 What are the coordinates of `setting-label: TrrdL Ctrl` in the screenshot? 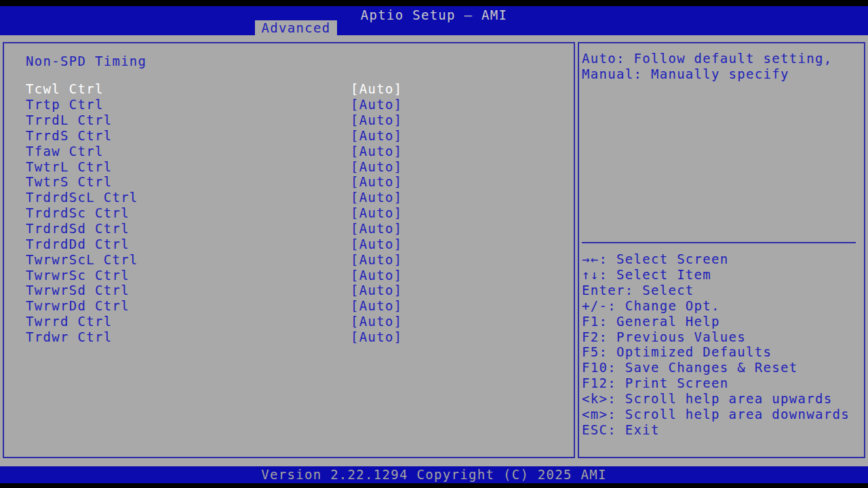 It's located at (69, 120).